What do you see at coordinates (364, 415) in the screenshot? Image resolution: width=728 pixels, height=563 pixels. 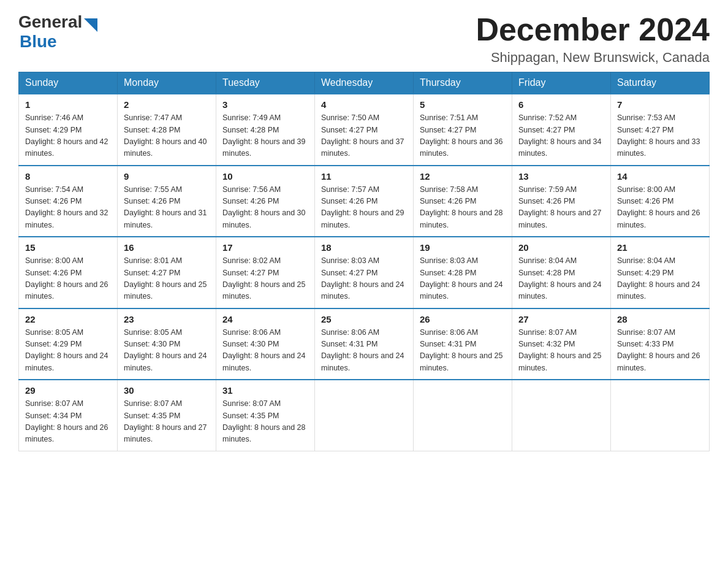 I see `calendar-week-row: 29Sunrise: 8:07 AMSunset: 4:34 PMDayligh…` at bounding box center [364, 415].